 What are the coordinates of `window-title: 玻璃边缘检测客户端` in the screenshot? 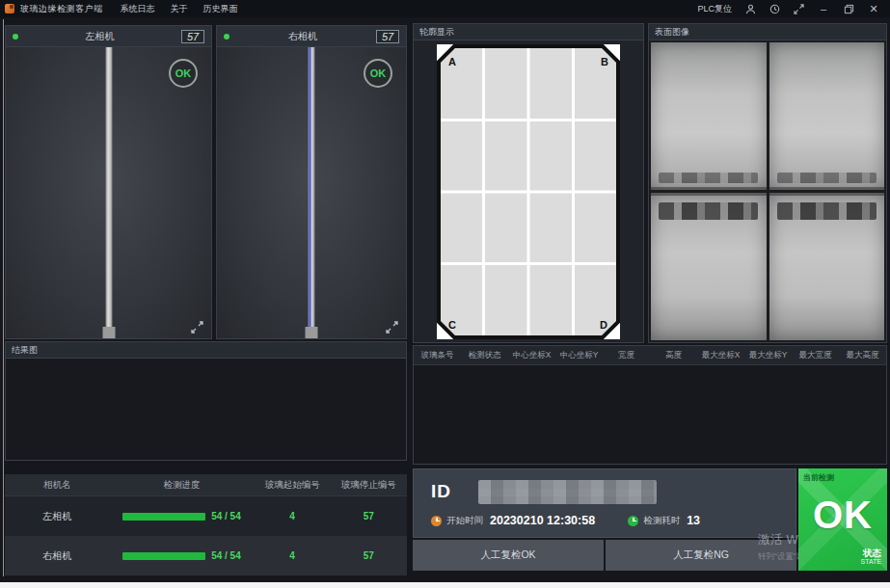 It's located at (62, 10).